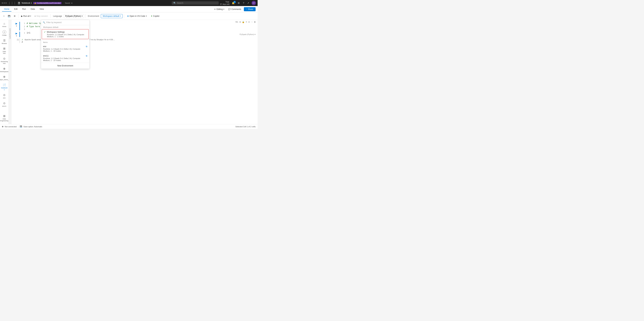  What do you see at coordinates (4, 89) in the screenshot?
I see `sidebar-item-label: Notebook 1` at bounding box center [4, 89].